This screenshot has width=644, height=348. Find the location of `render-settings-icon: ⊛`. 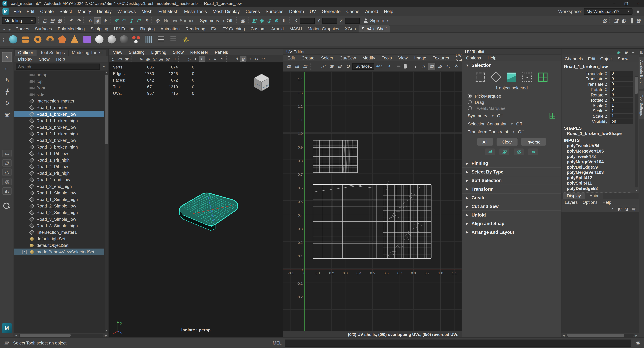

render-settings-icon: ⊛ is located at coordinates (276, 20).